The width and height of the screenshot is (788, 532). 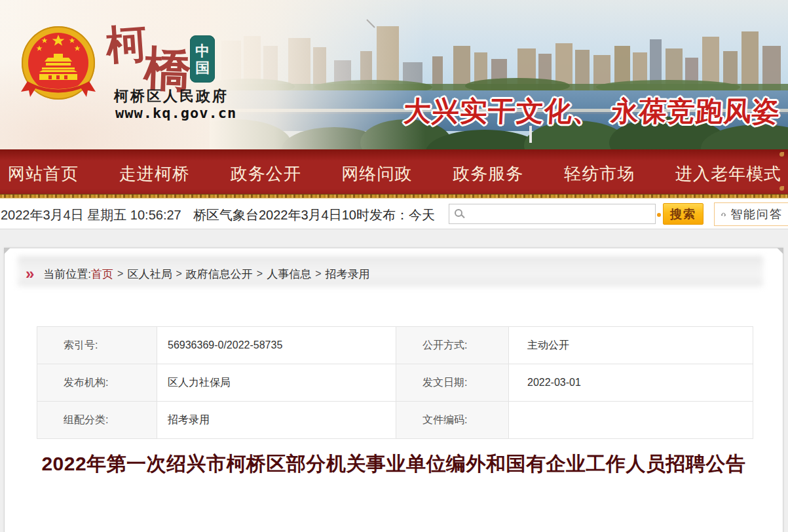 What do you see at coordinates (394, 464) in the screenshot?
I see `article-title: 2022年第一次绍兴市柯桥区部分机关事业单位编外和国有企业工作人员招聘公告` at bounding box center [394, 464].